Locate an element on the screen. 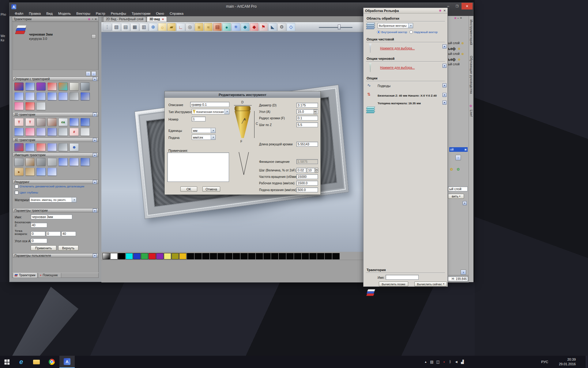 This screenshot has width=588, height=368. section-toolpath-operations: Операции с траекторией▲ is located at coordinates (56, 79).